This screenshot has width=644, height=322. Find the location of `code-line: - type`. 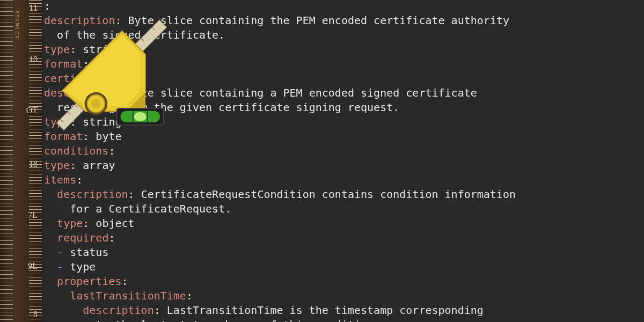

code-line: - type is located at coordinates (280, 267).